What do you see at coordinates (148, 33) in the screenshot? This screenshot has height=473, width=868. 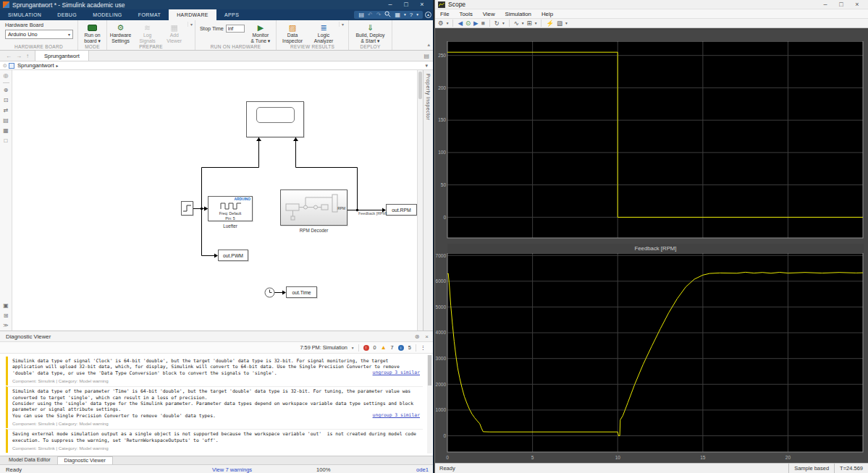 I see `log-signals-button: ≋ Log Signals` at bounding box center [148, 33].